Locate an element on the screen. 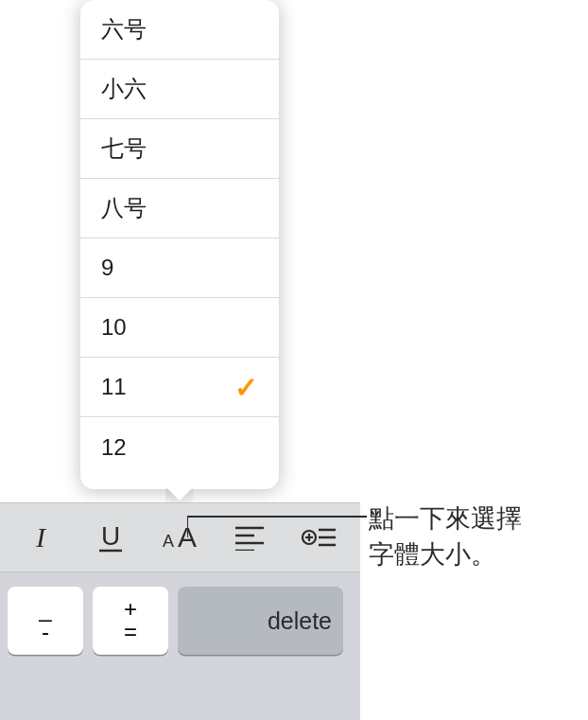 The width and height of the screenshot is (588, 720). font-size-option: 12 is located at coordinates (180, 447).